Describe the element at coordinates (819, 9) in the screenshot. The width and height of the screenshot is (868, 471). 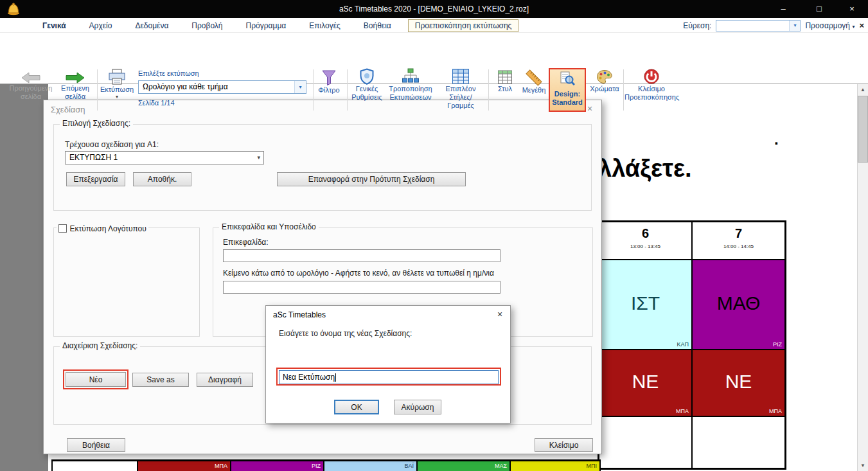
I see `maximize-button: □` at that location.